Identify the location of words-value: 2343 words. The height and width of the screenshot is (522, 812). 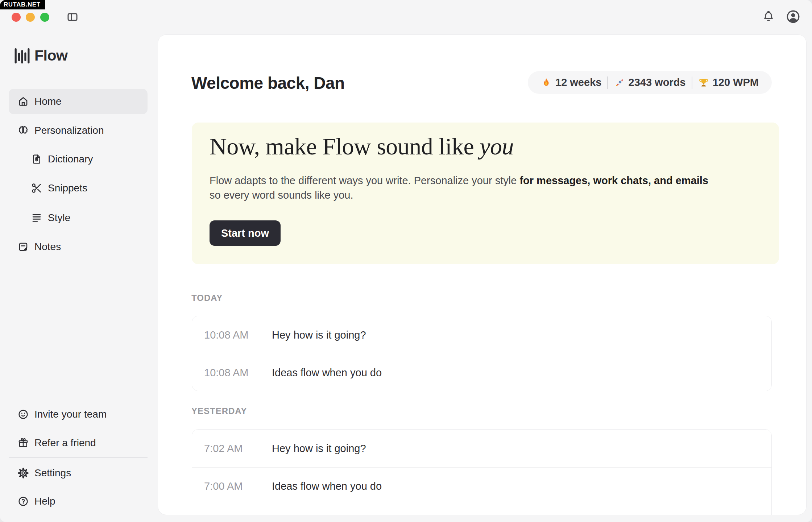
(657, 83).